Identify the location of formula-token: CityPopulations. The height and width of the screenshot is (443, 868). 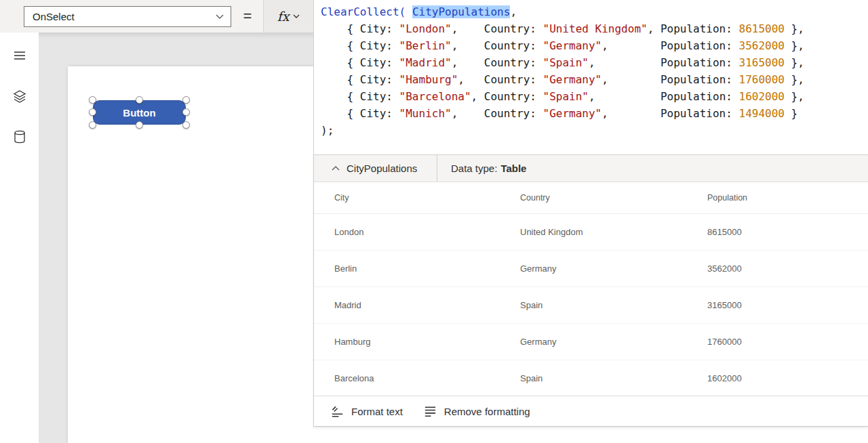
(461, 12).